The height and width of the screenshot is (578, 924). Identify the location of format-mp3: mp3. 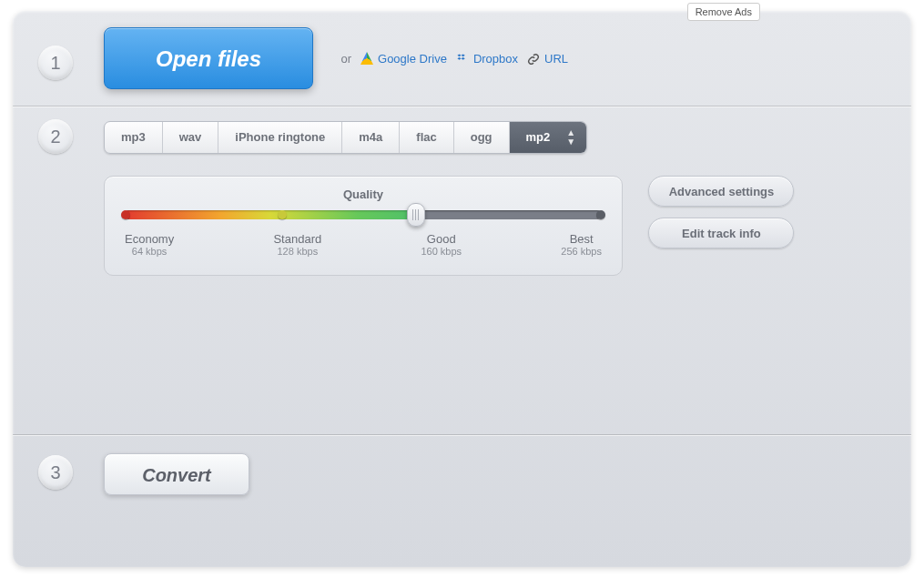
(134, 137).